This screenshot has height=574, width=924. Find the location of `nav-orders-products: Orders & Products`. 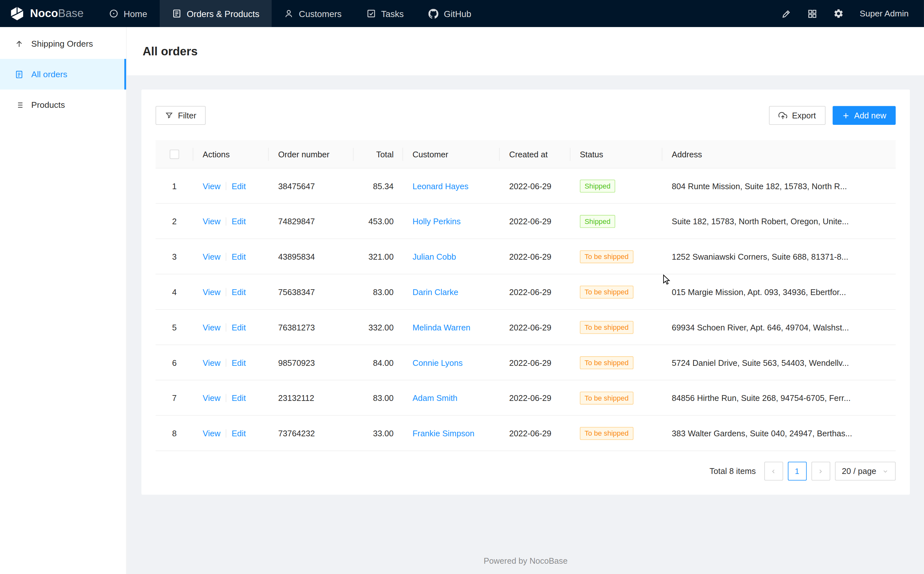

nav-orders-products: Orders & Products is located at coordinates (216, 14).